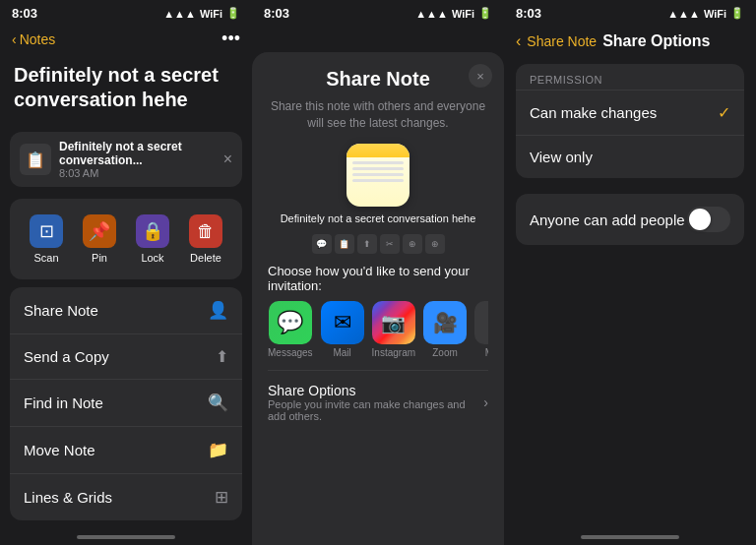 The width and height of the screenshot is (756, 545). I want to click on notif-time: 8:03 AM, so click(138, 173).